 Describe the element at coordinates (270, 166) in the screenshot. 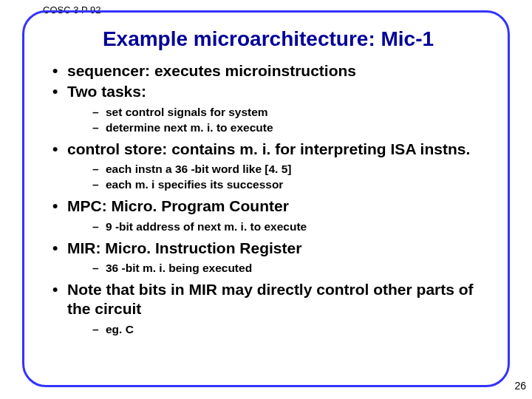

I see `list-item: control store: contains m. i. for interp…` at that location.